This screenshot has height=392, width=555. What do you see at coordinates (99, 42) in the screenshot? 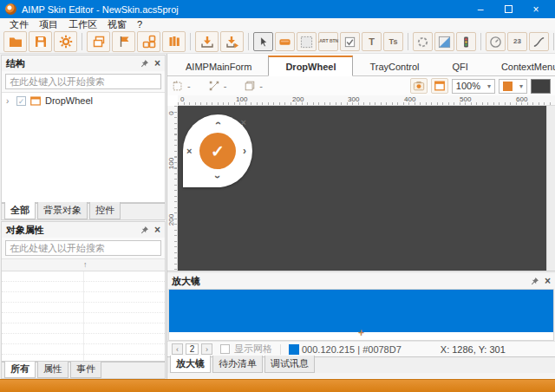
I see `forms-button` at bounding box center [99, 42].